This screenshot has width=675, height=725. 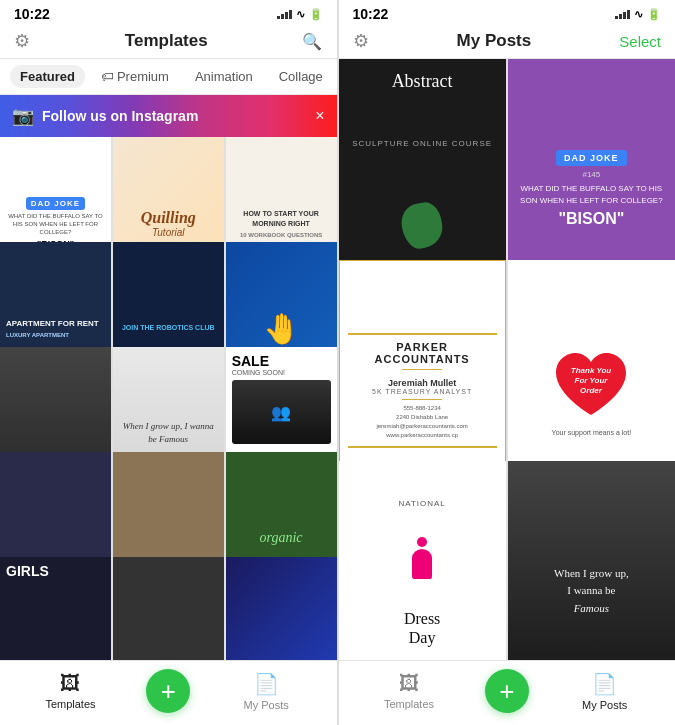 I want to click on insta-banner-content: 📷 Follow us on Instagram, so click(x=105, y=116).